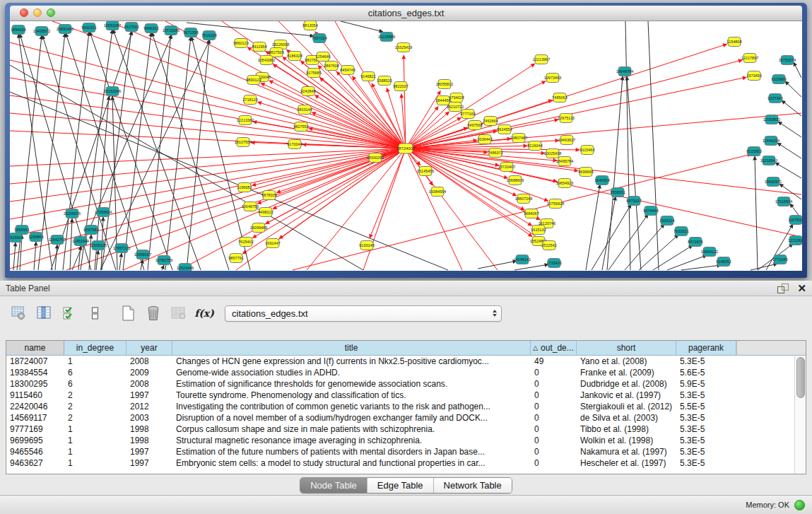 This screenshot has height=514, width=812. I want to click on graph-node: 15145456, so click(425, 171).